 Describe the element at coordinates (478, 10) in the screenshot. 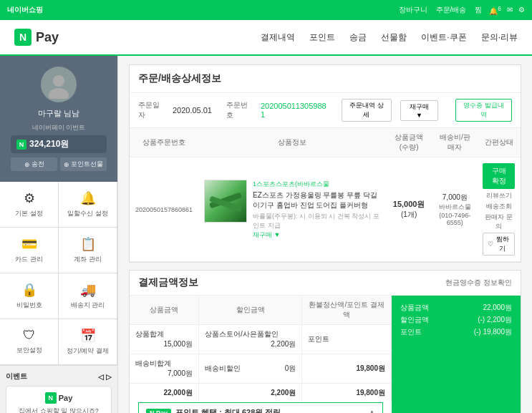

I see `top-nav-wishlist: 찜` at that location.